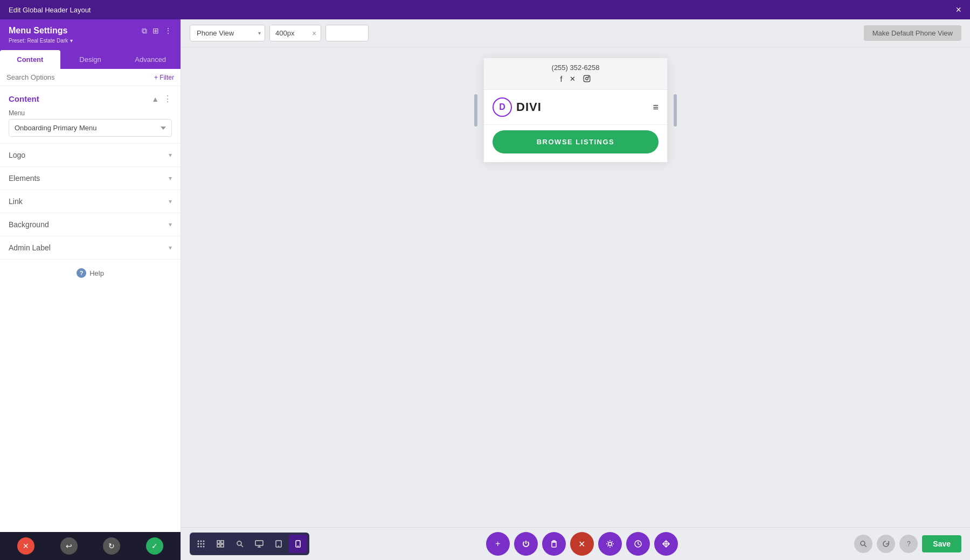 The image size is (970, 560). What do you see at coordinates (69, 546) in the screenshot?
I see `undo-button: ↩` at bounding box center [69, 546].